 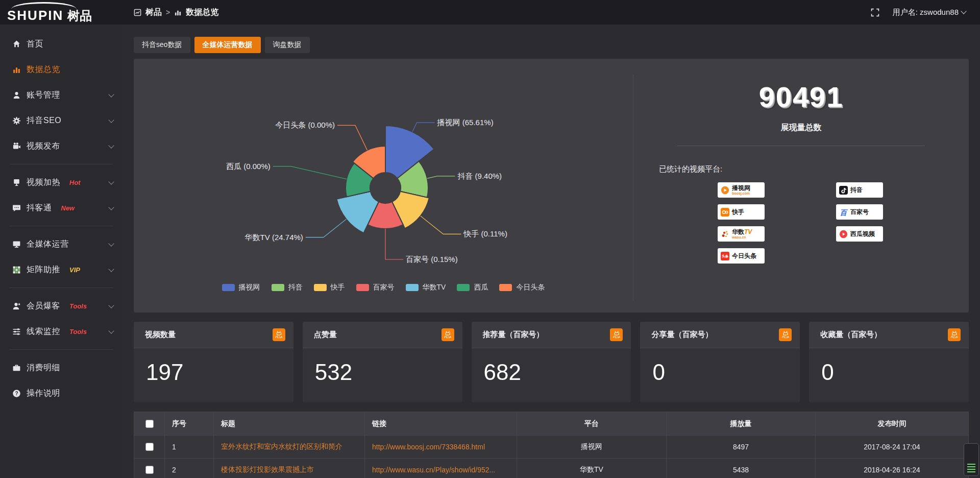 What do you see at coordinates (473, 288) in the screenshot?
I see `legend-item-西瓜: 西瓜` at bounding box center [473, 288].